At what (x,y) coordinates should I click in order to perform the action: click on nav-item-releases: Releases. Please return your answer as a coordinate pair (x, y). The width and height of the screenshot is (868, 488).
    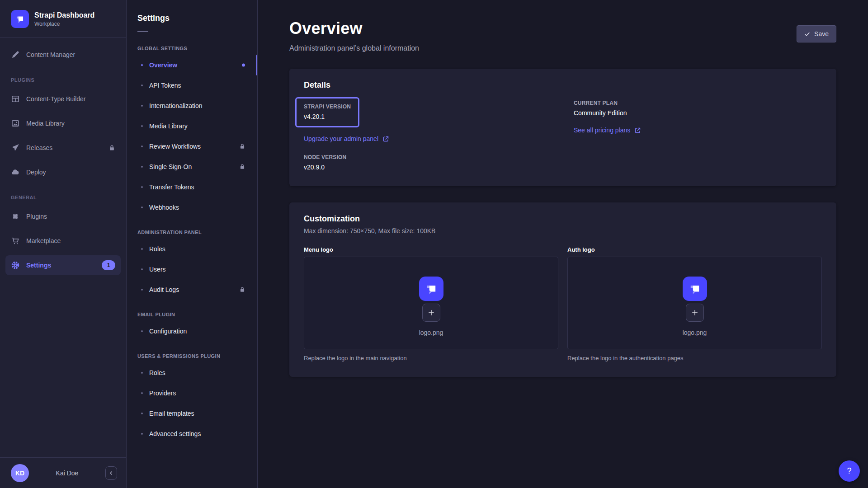
    Looking at the image, I should click on (63, 148).